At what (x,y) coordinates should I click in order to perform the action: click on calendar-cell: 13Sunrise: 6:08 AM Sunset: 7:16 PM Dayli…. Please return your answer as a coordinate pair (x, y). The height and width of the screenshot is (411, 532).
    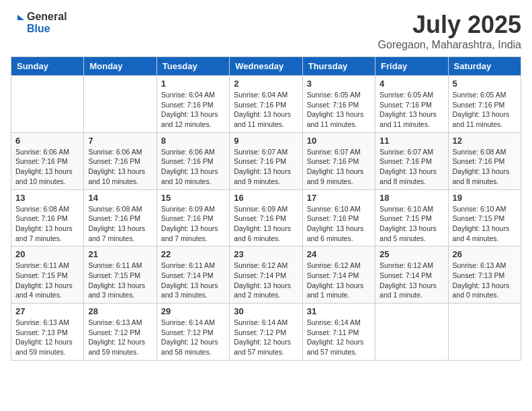
    Looking at the image, I should click on (48, 218).